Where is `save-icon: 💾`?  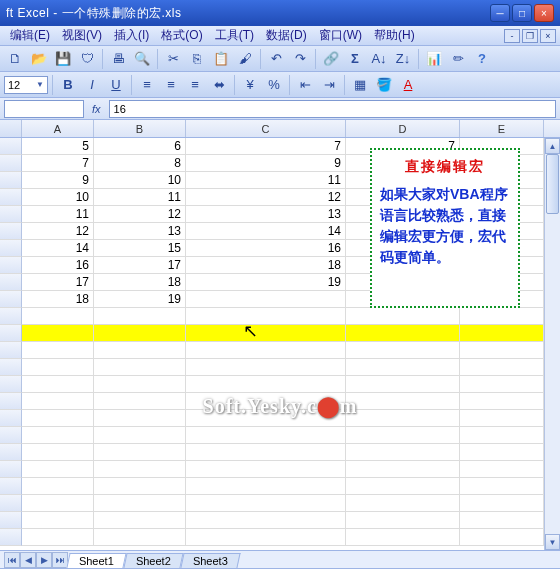
save-icon: 💾 is located at coordinates (63, 59).